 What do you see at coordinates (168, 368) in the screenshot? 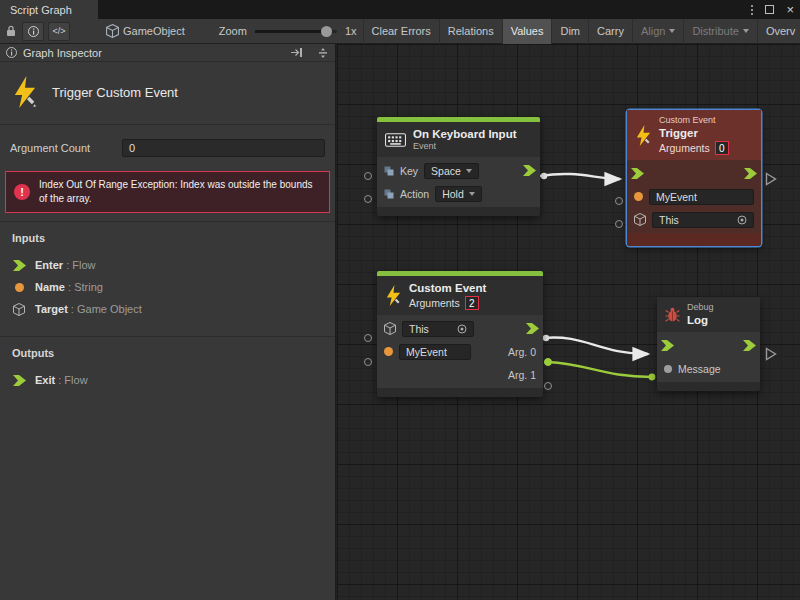
I see `outputs-section: Outputs ExitFlow` at bounding box center [168, 368].